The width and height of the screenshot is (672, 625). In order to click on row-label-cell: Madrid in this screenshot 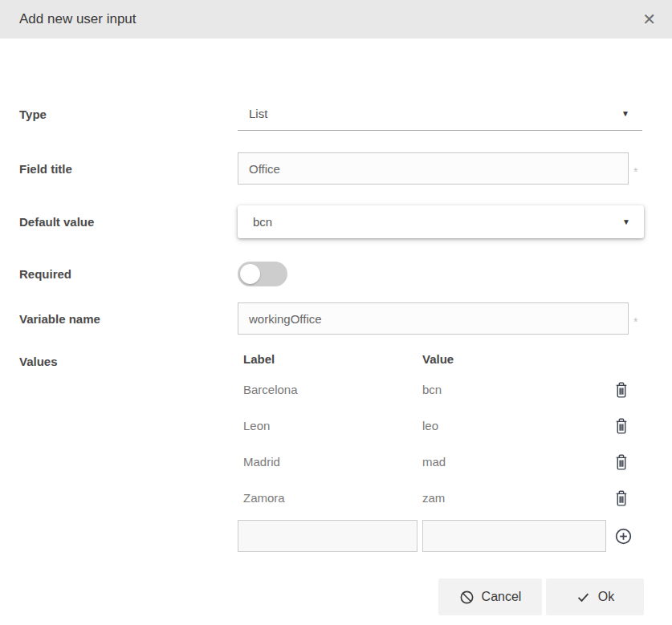, I will do `click(330, 462)`.